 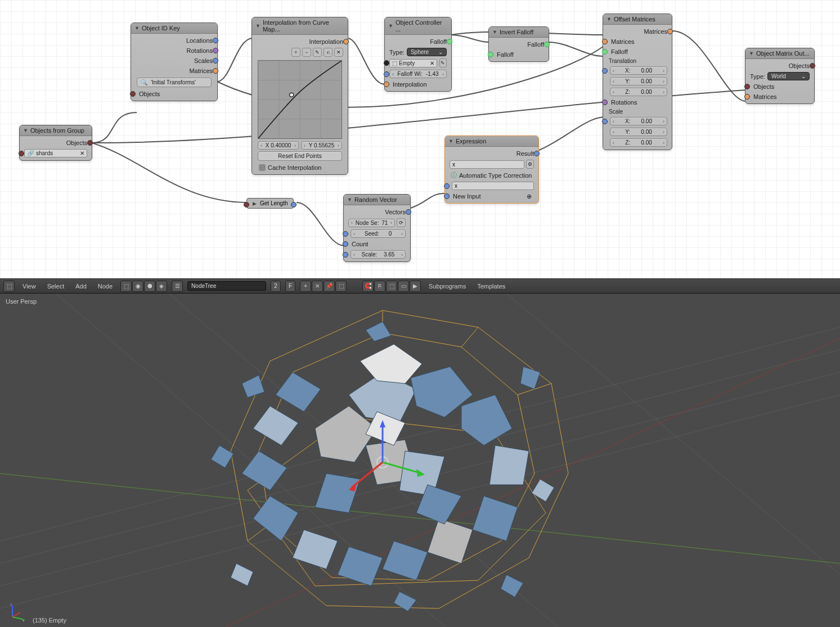 I want to click on clear-icon: ✕, so click(x=82, y=153).